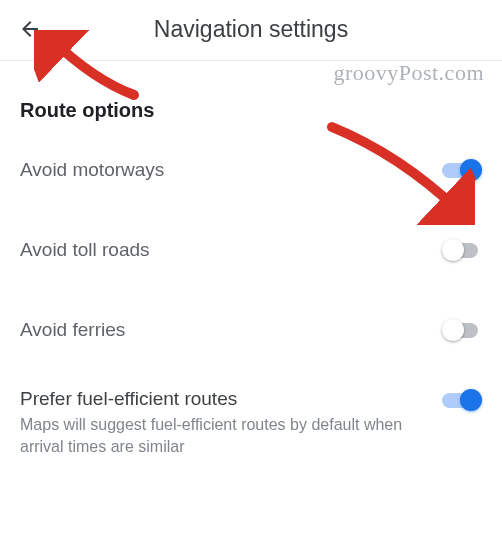 The image size is (502, 559). I want to click on option-avoid-ferries: Avoid ferries, so click(251, 330).